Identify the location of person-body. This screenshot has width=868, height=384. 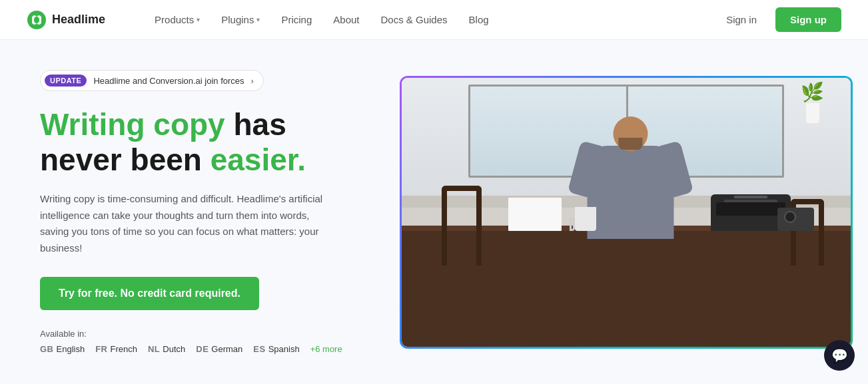
(631, 192).